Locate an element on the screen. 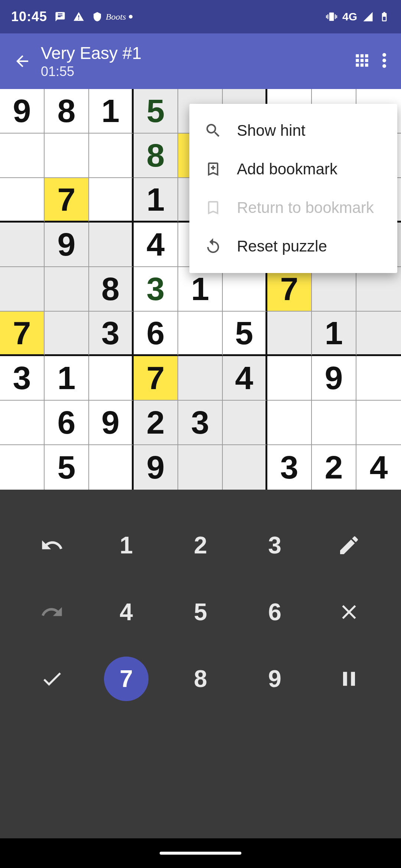  cell-r4-c3: 3 is located at coordinates (156, 289).